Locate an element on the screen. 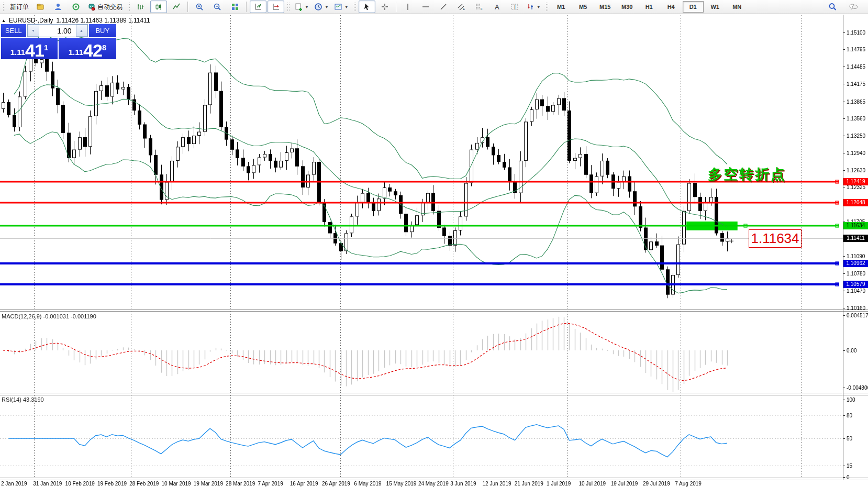  buy-price-prefix: 1.11 is located at coordinates (76, 52).